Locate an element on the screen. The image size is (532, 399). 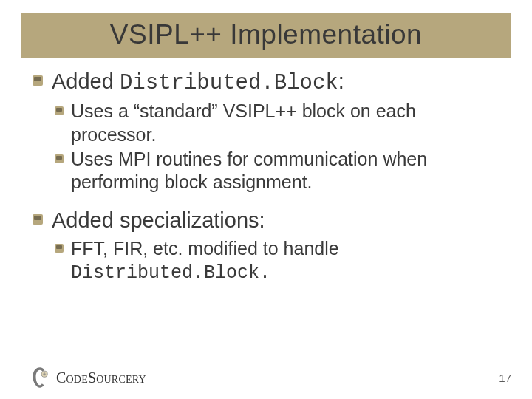
bullet-code: Distributed.Block is located at coordinates (229, 83).